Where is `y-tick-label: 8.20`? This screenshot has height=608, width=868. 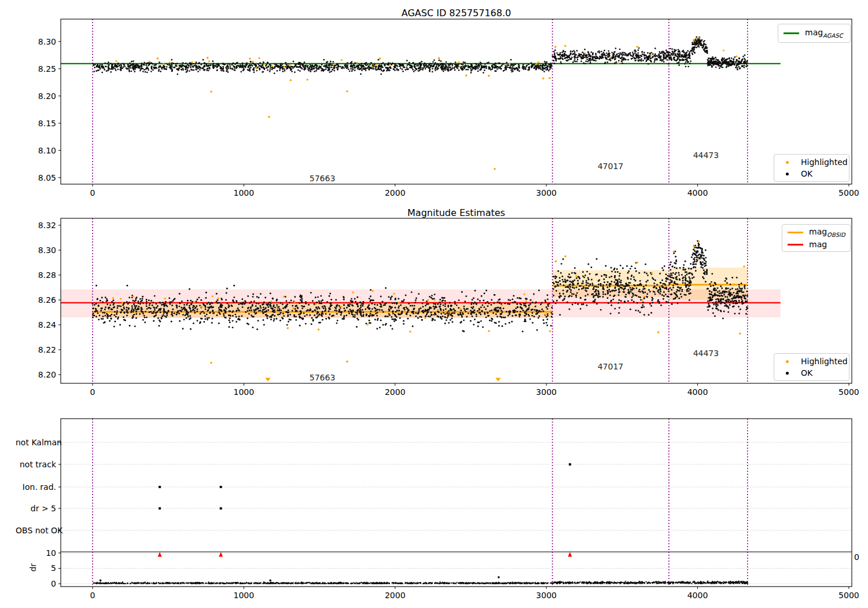
y-tick-label: 8.20 is located at coordinates (36, 375).